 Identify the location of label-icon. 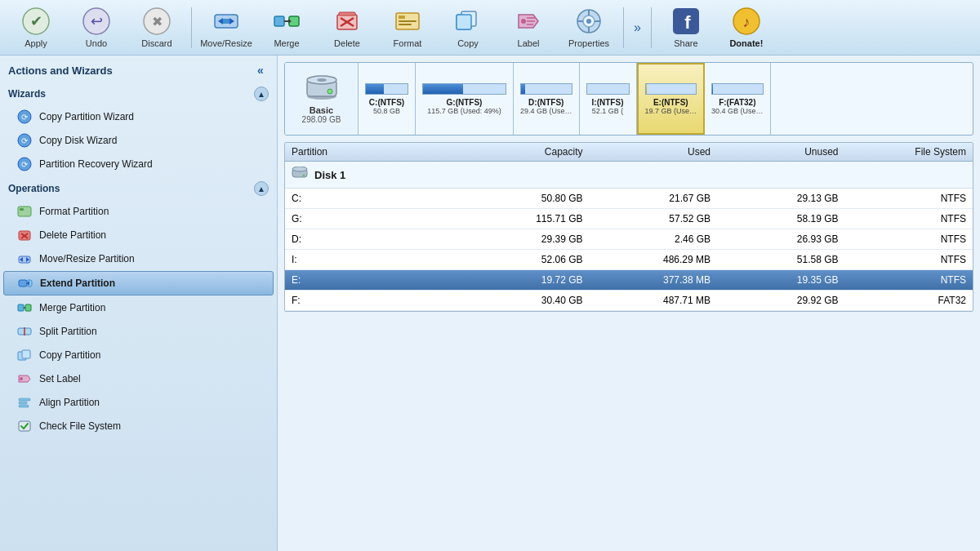
(528, 21).